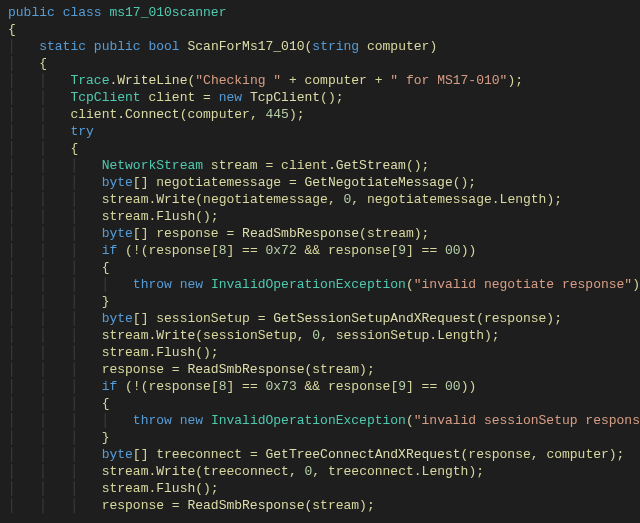 This screenshot has height=523, width=640. Describe the element at coordinates (218, 166) in the screenshot. I see `code-line: │ │ │ NetworkStream stream = client.GetS…` at that location.